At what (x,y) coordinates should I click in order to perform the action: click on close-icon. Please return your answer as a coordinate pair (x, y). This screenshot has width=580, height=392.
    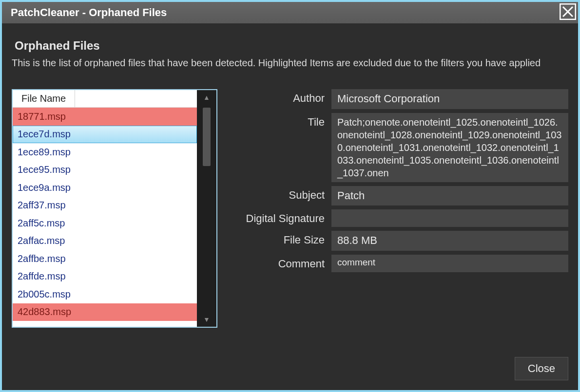
    Looking at the image, I should click on (568, 13).